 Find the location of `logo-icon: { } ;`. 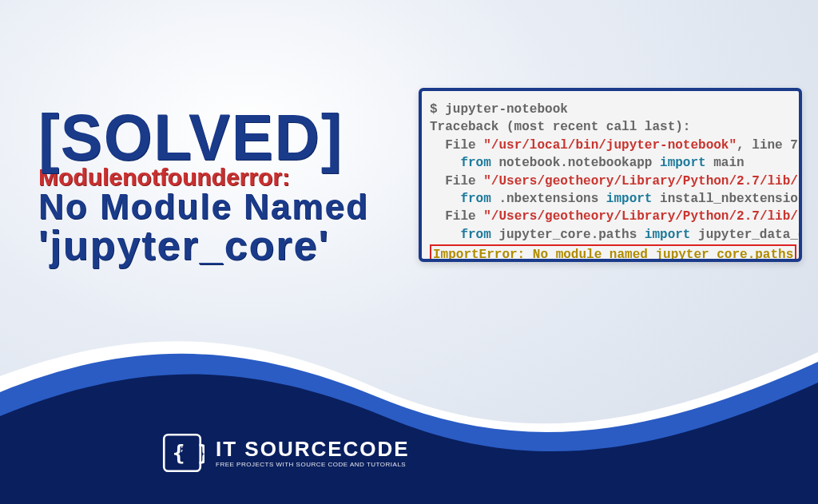

logo-icon: { } ; is located at coordinates (182, 453).